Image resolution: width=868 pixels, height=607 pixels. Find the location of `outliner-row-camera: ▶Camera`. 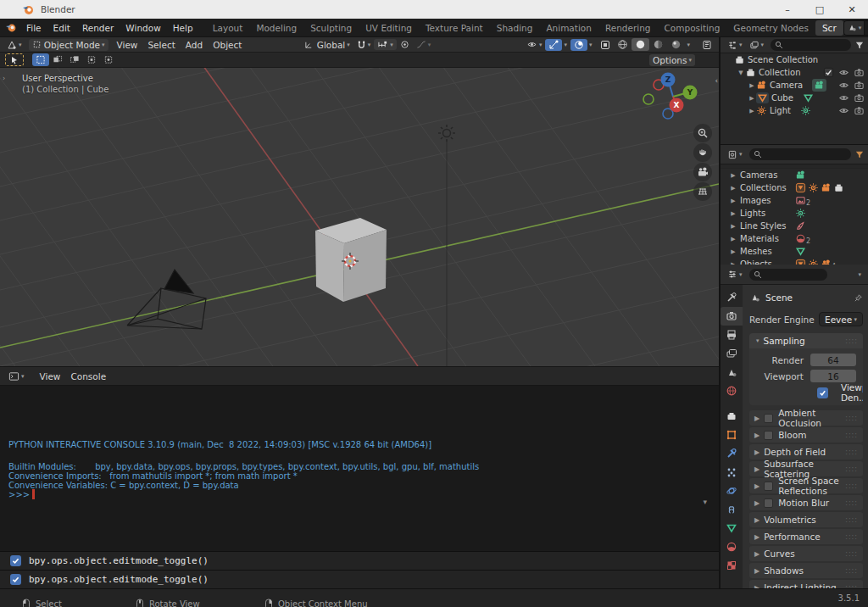

outliner-row-camera: ▶Camera is located at coordinates (794, 85).